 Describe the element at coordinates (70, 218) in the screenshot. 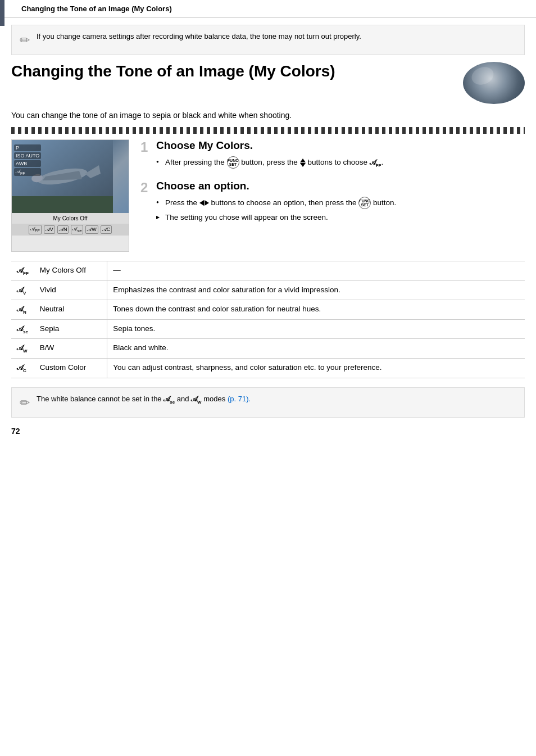

I see `camera-bottom-bar: My Colors Off` at that location.